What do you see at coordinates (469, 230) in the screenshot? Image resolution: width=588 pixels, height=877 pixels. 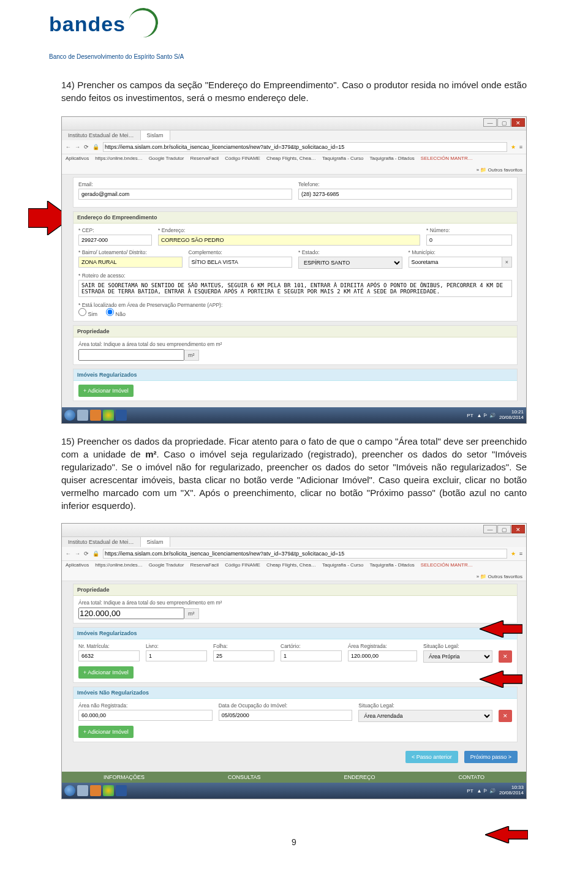 I see `numero-label: * Número:` at bounding box center [469, 230].